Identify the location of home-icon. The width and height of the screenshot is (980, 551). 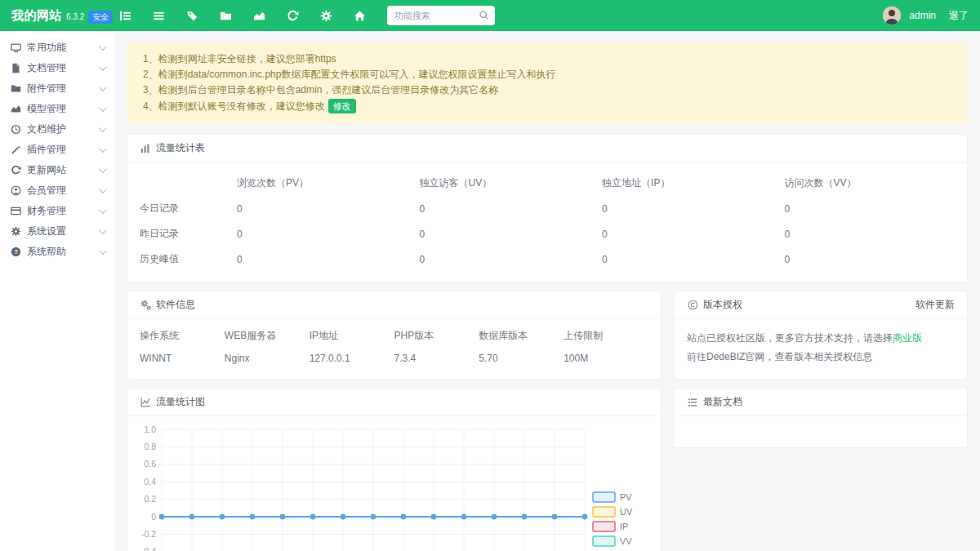
(359, 16).